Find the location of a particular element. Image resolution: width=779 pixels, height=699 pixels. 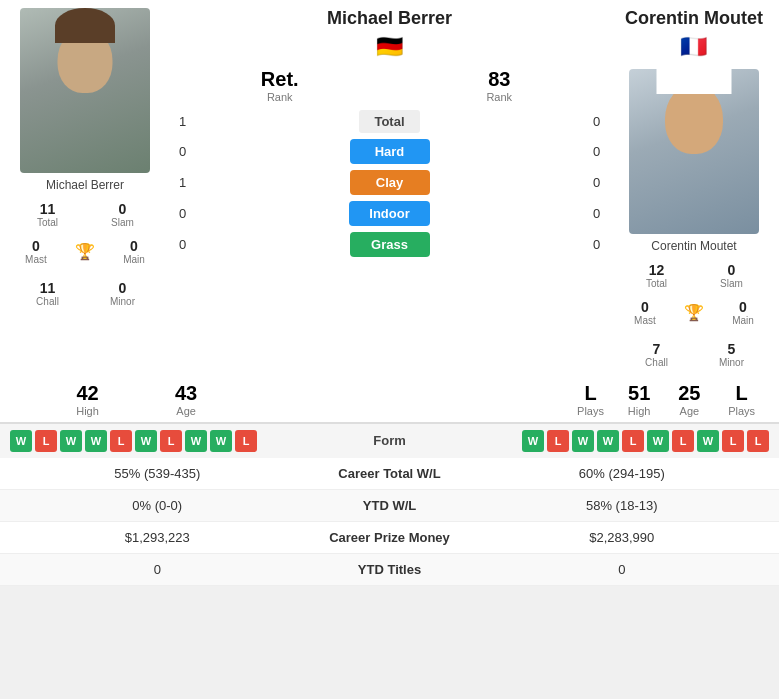

right-name-center: Corentin Moutet 🇫🇷 is located at coordinates (694, 36).